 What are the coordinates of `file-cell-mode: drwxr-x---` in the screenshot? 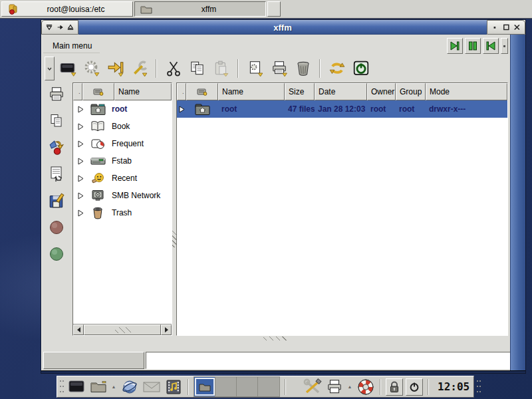 It's located at (467, 109).